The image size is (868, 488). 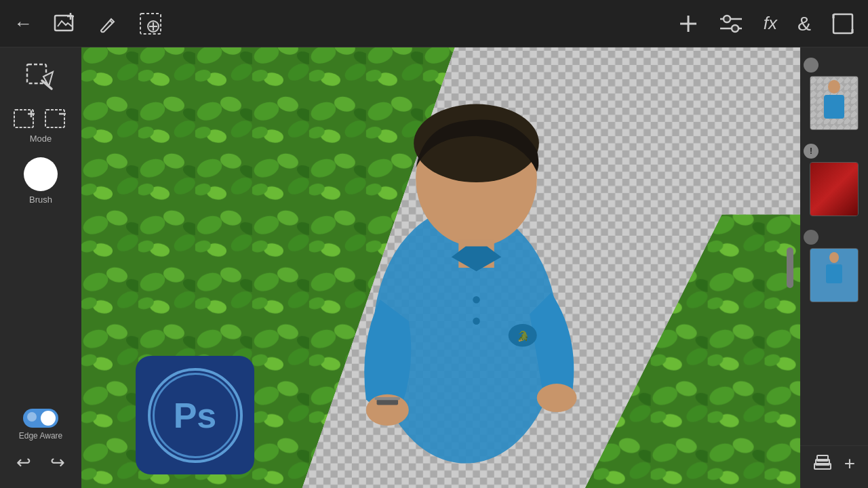 I want to click on add-layer-button: +, so click(x=850, y=464).